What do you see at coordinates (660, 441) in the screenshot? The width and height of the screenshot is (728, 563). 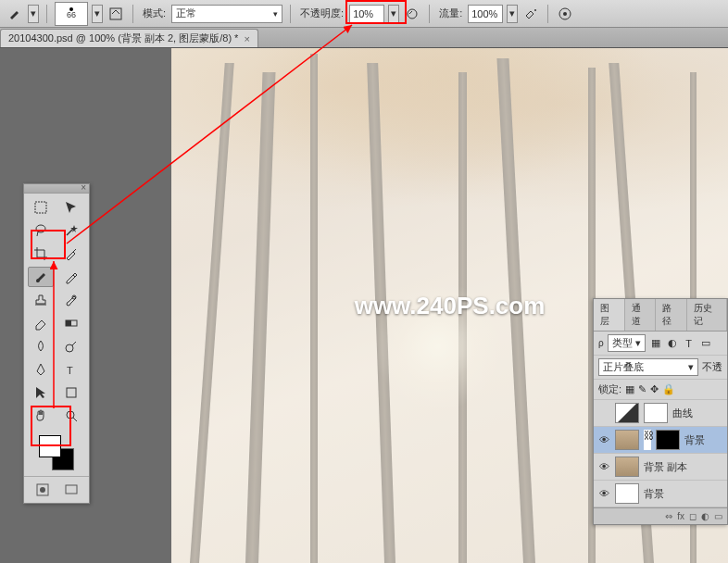 I see `layer-item: 👁 ⛓ 背景` at bounding box center [660, 441].